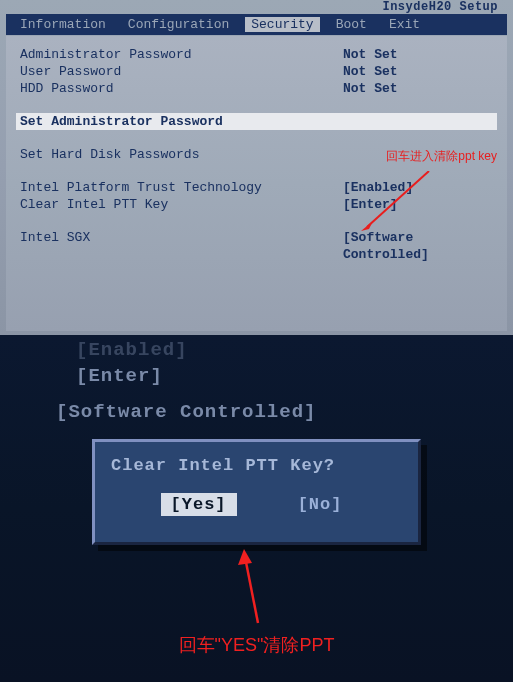 This screenshot has width=513, height=682. I want to click on confirm-dialog: Clear Intel PTT Key? [Yes] [No], so click(256, 492).